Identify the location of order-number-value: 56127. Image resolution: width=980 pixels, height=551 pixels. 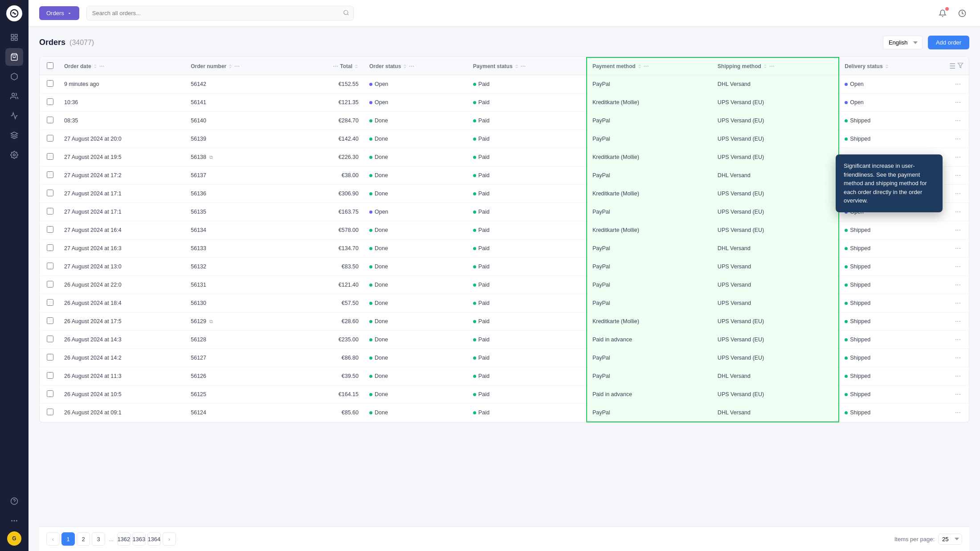
(199, 358).